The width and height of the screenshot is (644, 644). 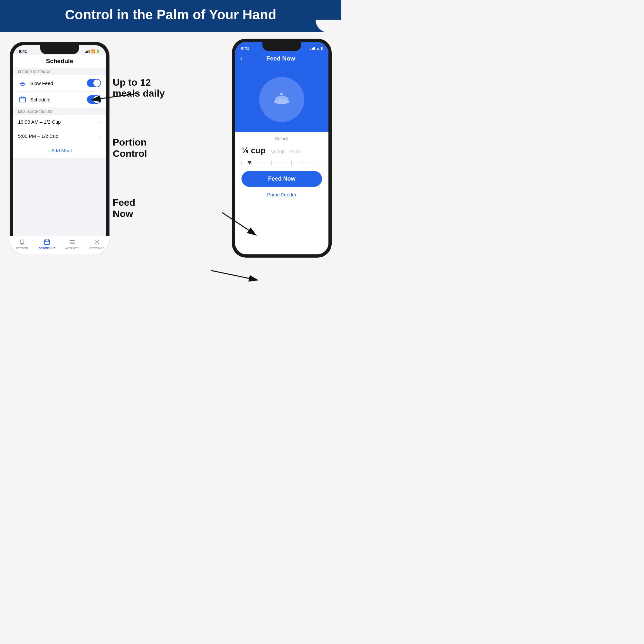 What do you see at coordinates (23, 99) in the screenshot?
I see `schedule-icon` at bounding box center [23, 99].